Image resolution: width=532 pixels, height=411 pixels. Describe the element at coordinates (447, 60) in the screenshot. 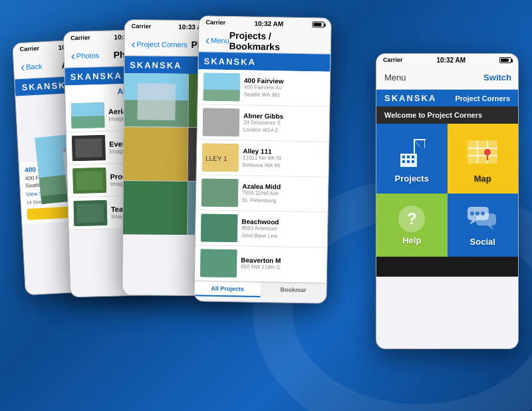

I see `status-bar-5: Carrier 10:32 AM` at that location.